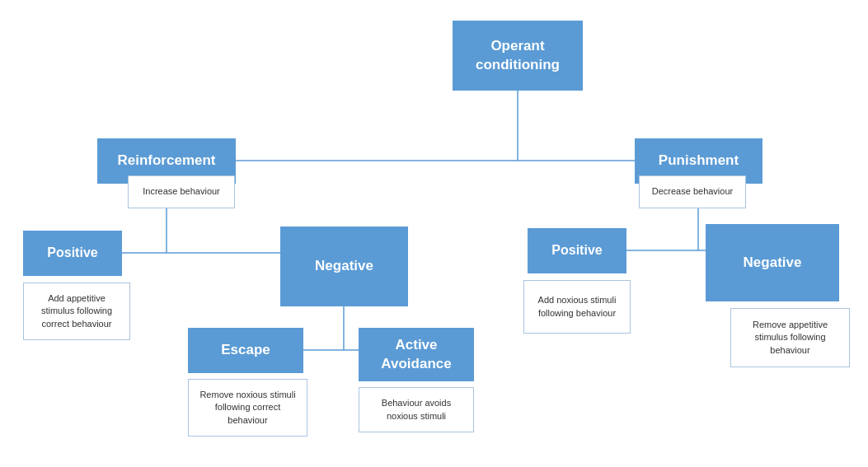 The image size is (868, 467). What do you see at coordinates (518, 56) in the screenshot?
I see `operant-node: Operant conditioning` at bounding box center [518, 56].